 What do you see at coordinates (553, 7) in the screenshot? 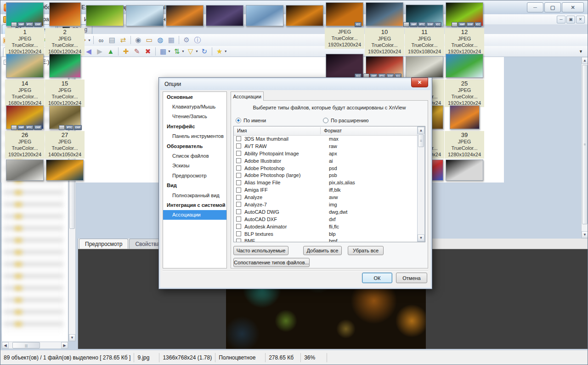
I see `maximize-button: ▢` at bounding box center [553, 7].